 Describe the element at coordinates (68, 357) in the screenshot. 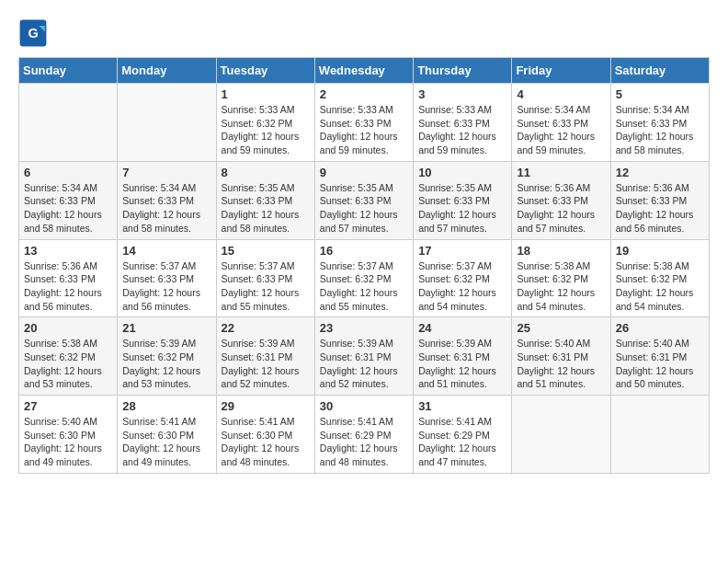

I see `calendar-cell: 20Sunrise: 5:38 AM Sunset: 6:32 PM Dayli…` at that location.